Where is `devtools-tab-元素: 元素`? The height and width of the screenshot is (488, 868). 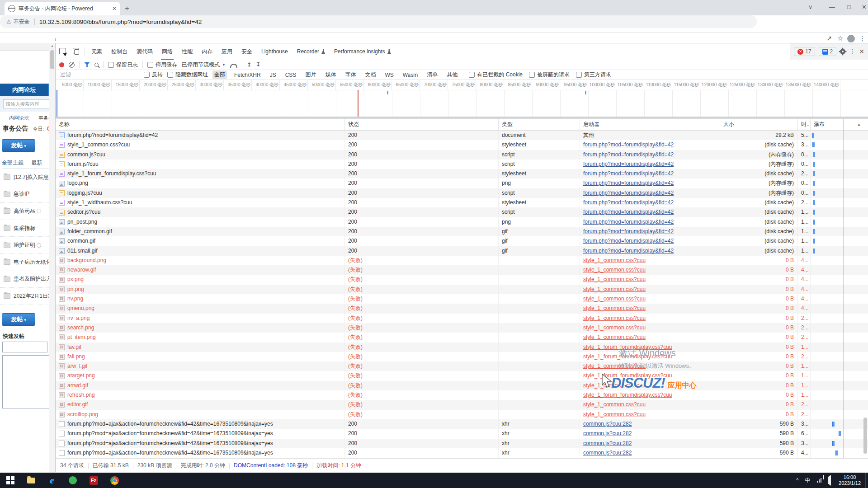
devtools-tab-元素: 元素 is located at coordinates (97, 52).